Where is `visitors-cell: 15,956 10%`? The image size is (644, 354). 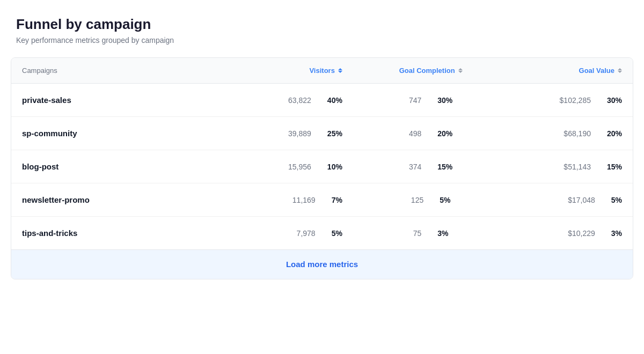
visitors-cell: 15,956 10% is located at coordinates (291, 167).